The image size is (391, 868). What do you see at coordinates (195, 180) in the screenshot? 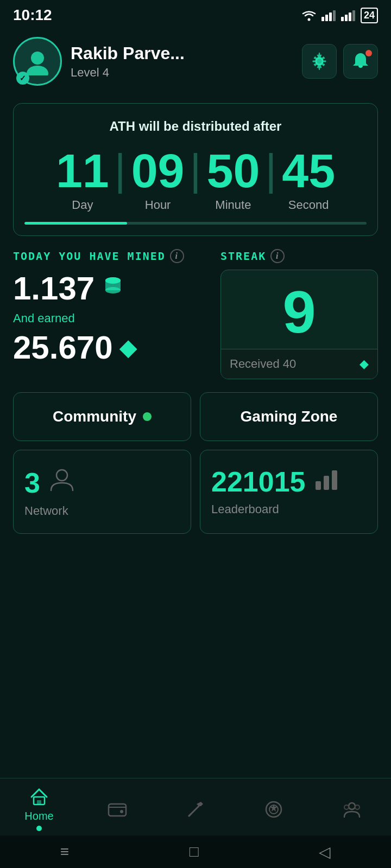
I see `countdown-timer: 11 Day | 09 Hour | 50 Minute | 45 Second` at bounding box center [195, 180].